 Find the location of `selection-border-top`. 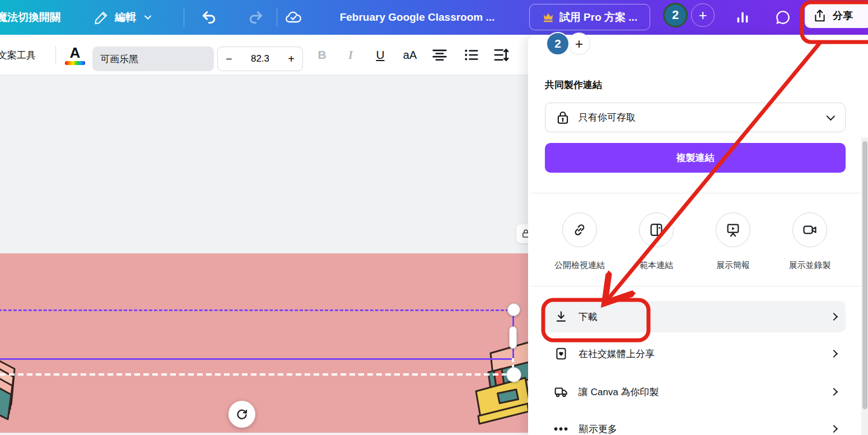

selection-border-top is located at coordinates (257, 311).